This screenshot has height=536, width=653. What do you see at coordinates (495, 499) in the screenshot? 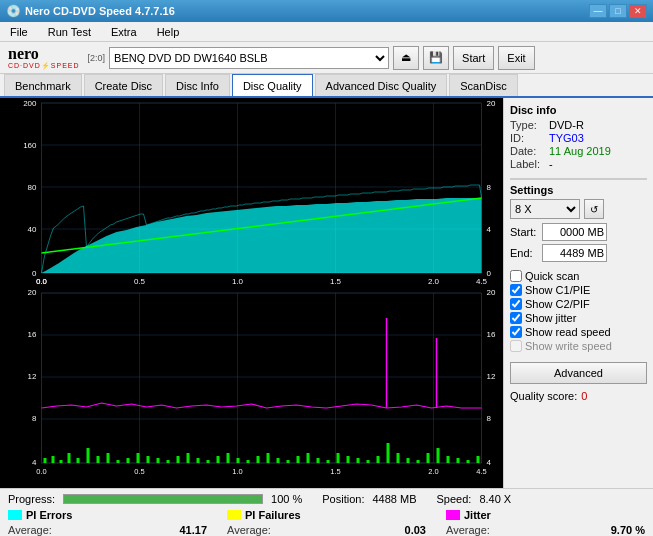
I see `speed-value: 8.40 X` at bounding box center [495, 499].